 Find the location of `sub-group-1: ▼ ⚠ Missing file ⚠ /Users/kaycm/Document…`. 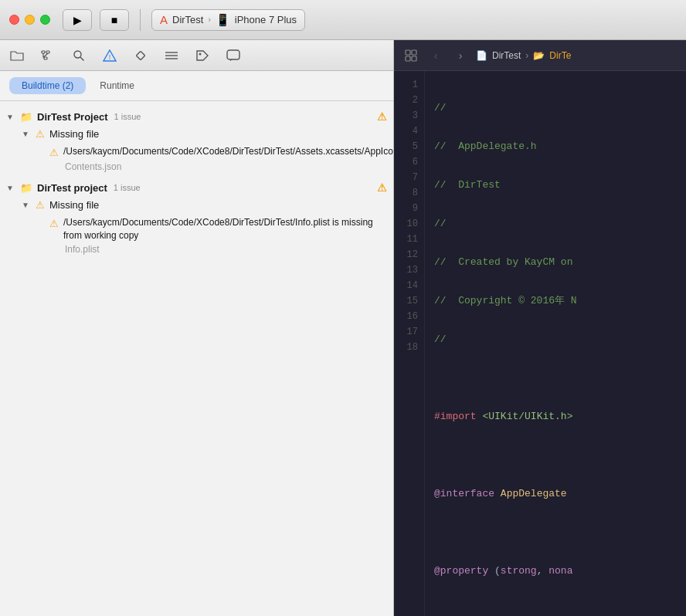

sub-group-1: ▼ ⚠ Missing file ⚠ /Users/kaycm/Document… is located at coordinates (196, 151).